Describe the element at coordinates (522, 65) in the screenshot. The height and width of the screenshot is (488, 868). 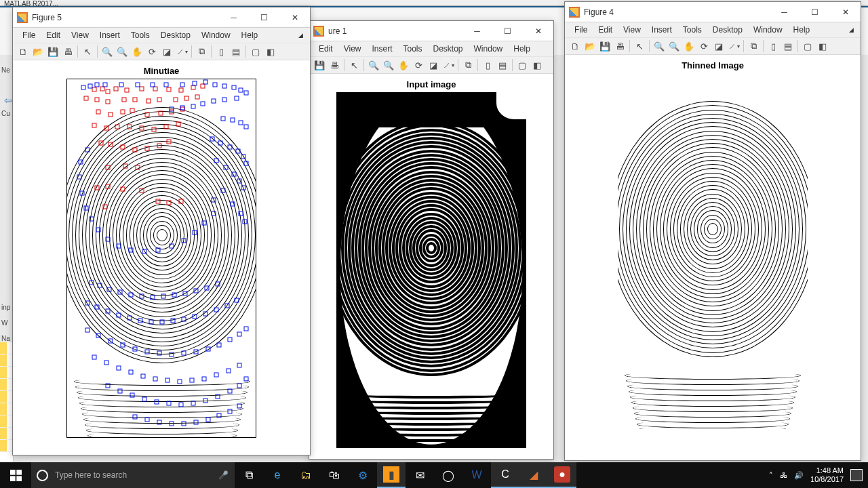
I see `hide-tools-icon: ▢` at that location.